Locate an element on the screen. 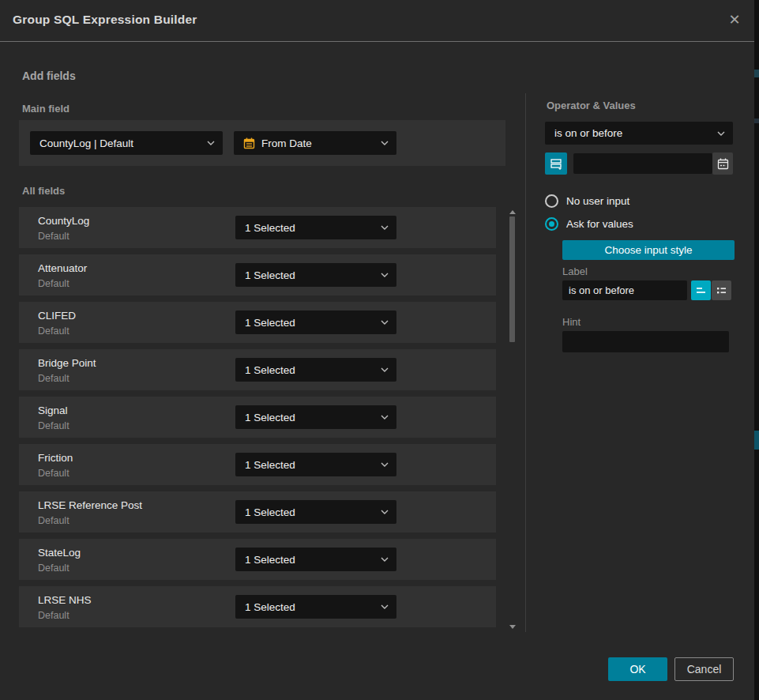  cancel-button: Cancel is located at coordinates (705, 669).